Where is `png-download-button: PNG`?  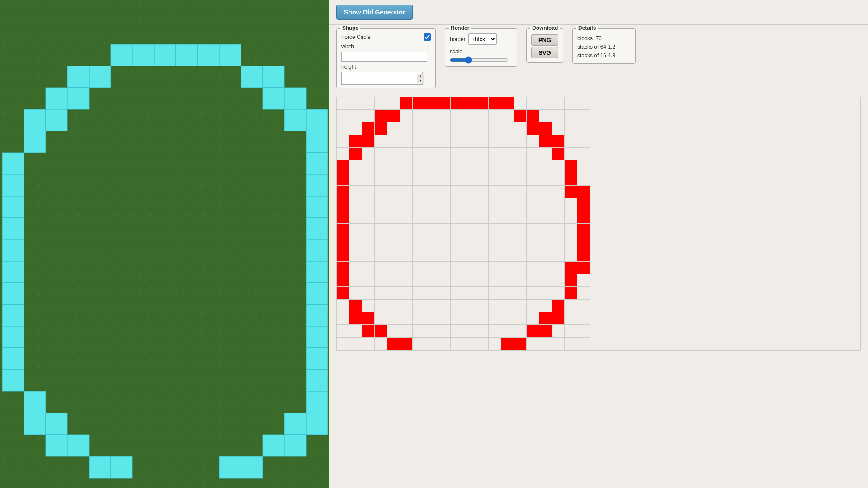 png-download-button: PNG is located at coordinates (545, 40).